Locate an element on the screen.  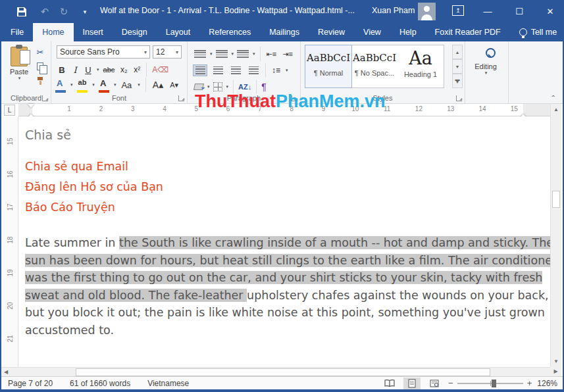
language-indicator: Vietnamese is located at coordinates (168, 383).